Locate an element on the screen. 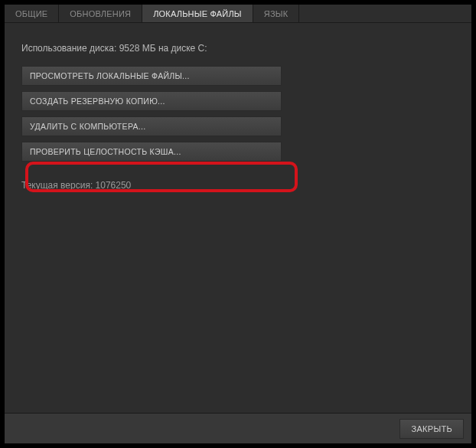 This screenshot has height=448, width=476. delete-local-button: УДАЛИТЬ С КОМПЬЮТЕРА... is located at coordinates (152, 126).